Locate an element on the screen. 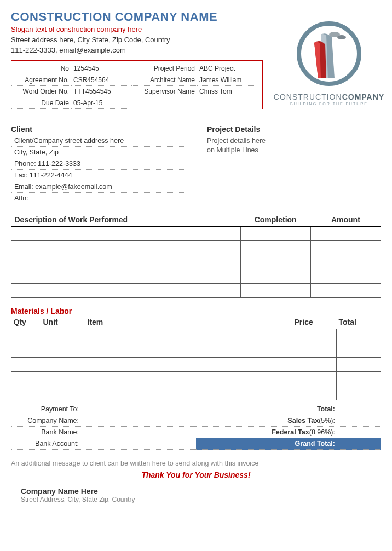  meta-agreement-label: Agreement No. is located at coordinates (41, 80).